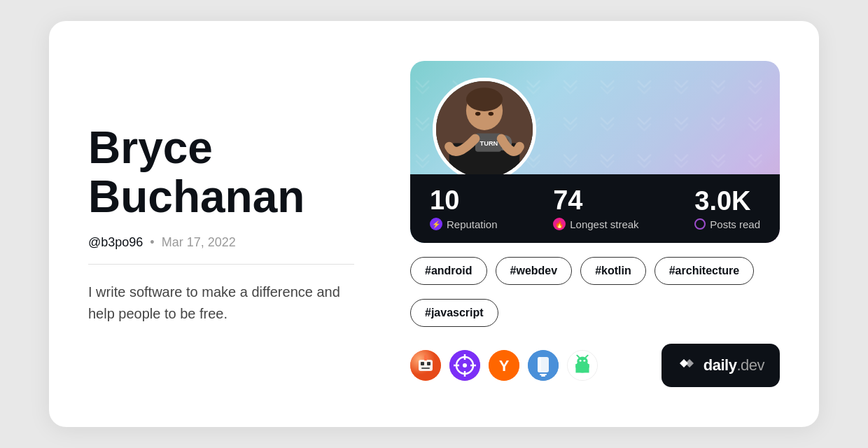 The image size is (868, 448). What do you see at coordinates (687, 365) in the screenshot?
I see `daily-logo-icon` at bounding box center [687, 365].